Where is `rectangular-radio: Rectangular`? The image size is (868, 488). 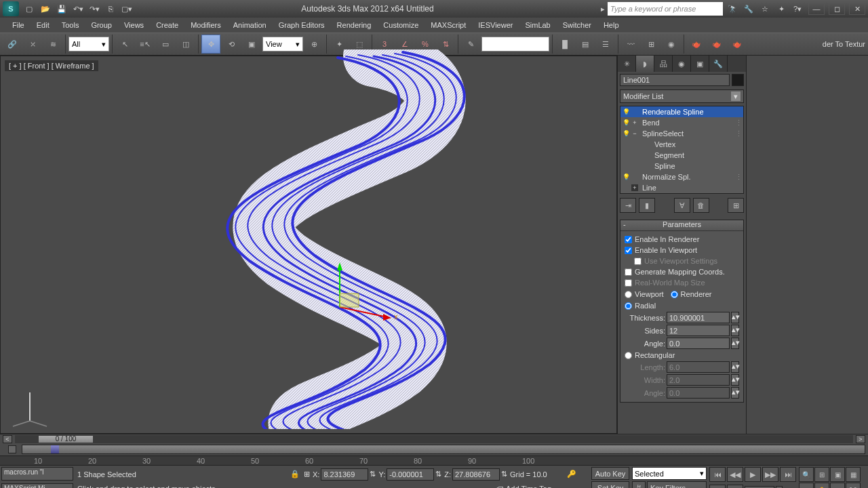 rectangular-radio: Rectangular is located at coordinates (682, 355).